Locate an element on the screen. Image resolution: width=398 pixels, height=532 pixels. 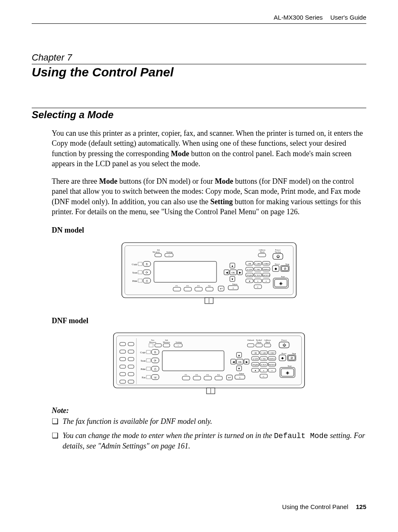
footer-text: Using the Control Panel is located at coordinates (315, 507).